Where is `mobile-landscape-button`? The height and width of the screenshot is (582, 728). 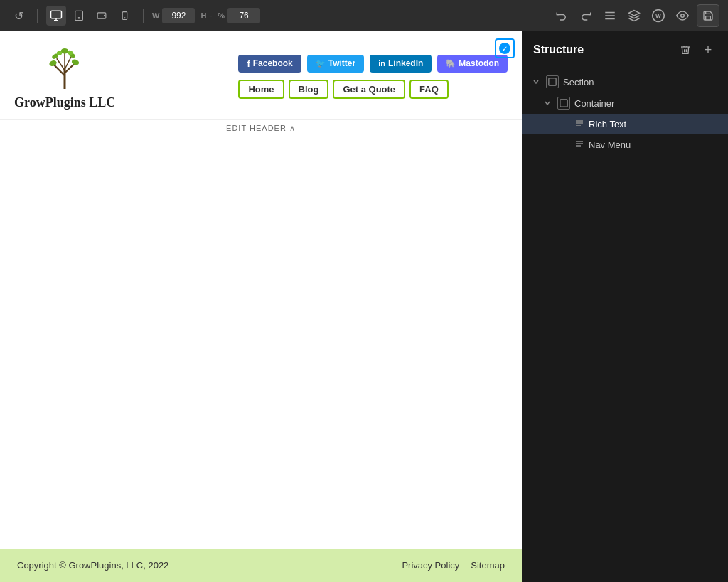
mobile-landscape-button is located at coordinates (102, 16).